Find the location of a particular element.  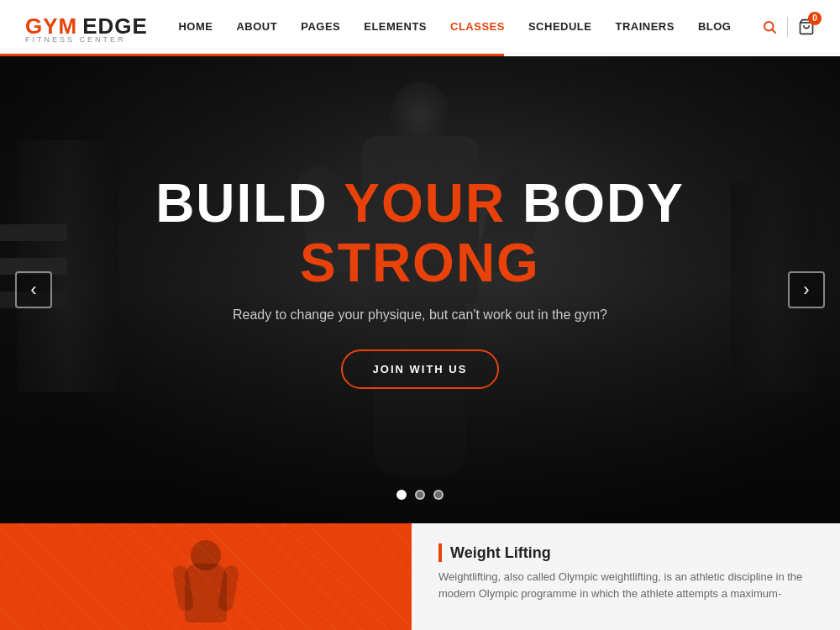

nav-item-schedule: SCHEDULE is located at coordinates (560, 27).